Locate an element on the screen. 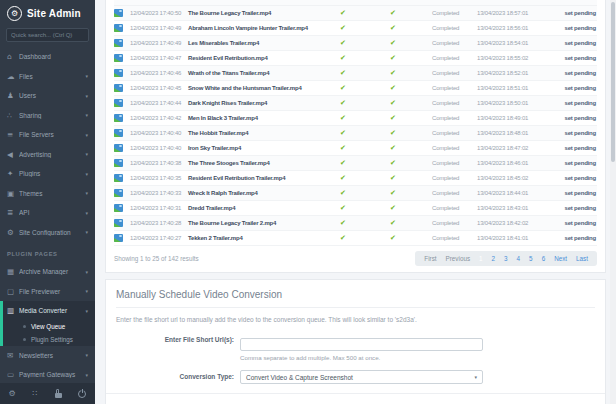 This screenshot has width=616, height=404. sidebar-item-payment-gateways: ▭Payment Gateways▾ is located at coordinates (48, 374).